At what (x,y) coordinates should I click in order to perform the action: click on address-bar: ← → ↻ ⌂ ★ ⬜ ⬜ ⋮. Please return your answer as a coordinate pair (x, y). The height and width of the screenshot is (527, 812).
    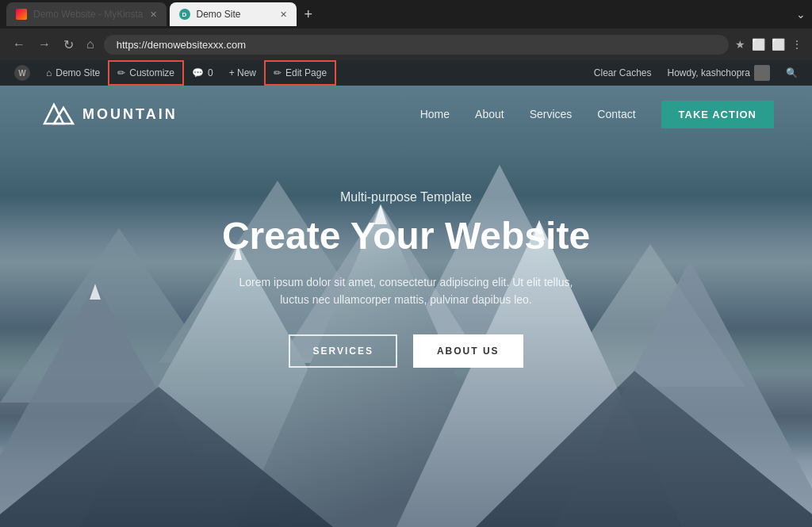
    Looking at the image, I should click on (406, 44).